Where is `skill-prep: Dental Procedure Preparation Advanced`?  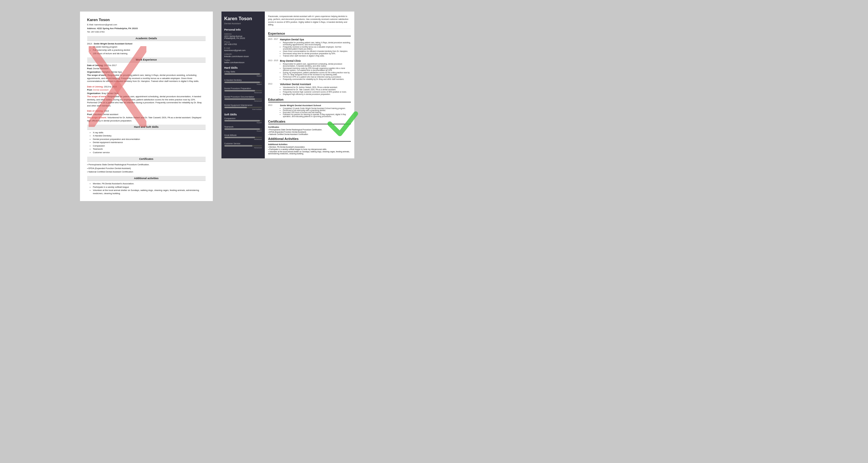 skill-prep: Dental Procedure Preparation Advanced is located at coordinates (243, 91).